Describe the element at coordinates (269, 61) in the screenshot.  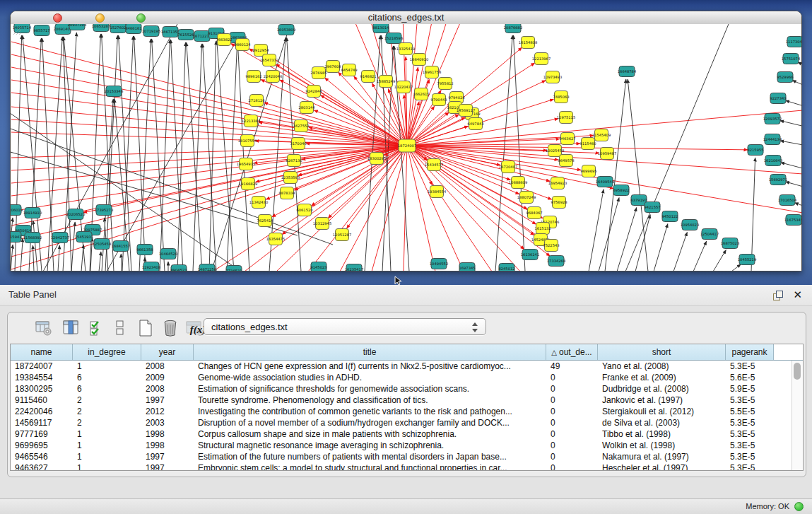
I see `graph-node: 16547372` at that location.